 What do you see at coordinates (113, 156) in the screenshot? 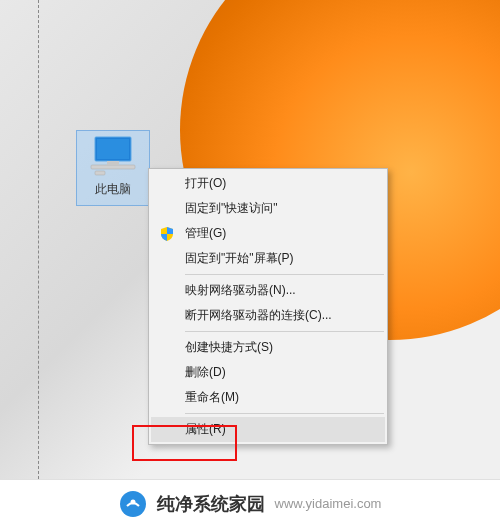
I see `computer-icon` at bounding box center [113, 156].